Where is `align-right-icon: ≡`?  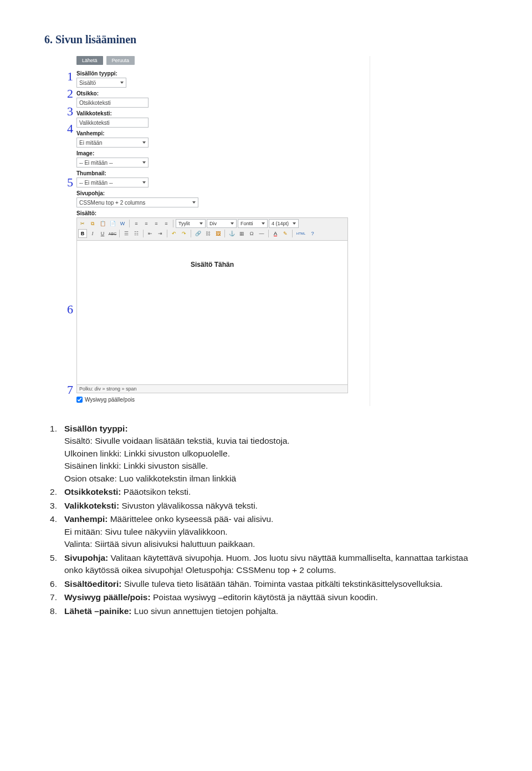 align-right-icon: ≡ is located at coordinates (156, 224).